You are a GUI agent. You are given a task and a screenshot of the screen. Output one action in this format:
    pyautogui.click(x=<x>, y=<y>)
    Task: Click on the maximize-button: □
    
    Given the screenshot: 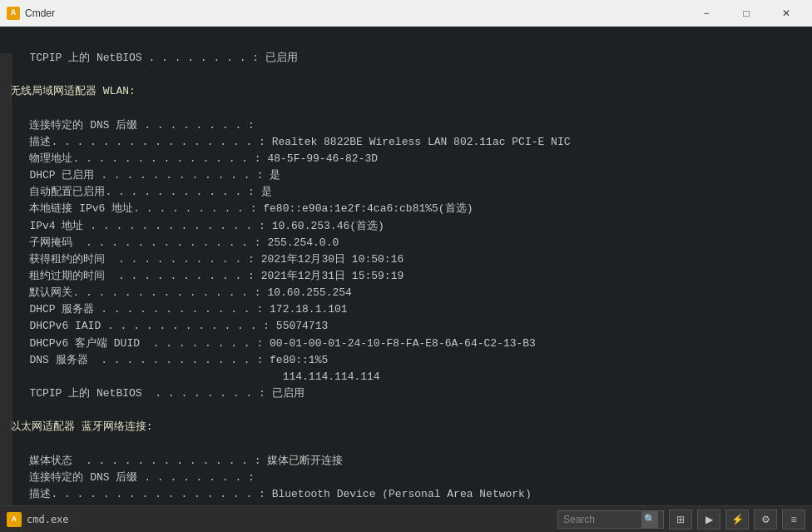 What is the action you would take?
    pyautogui.click(x=746, y=13)
    